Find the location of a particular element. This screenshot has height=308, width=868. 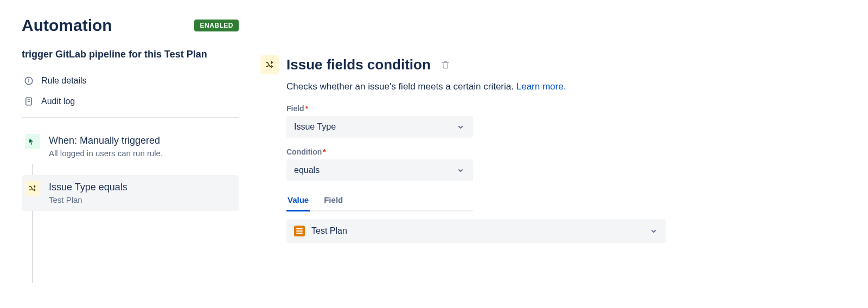

test-plan-icon is located at coordinates (299, 231).